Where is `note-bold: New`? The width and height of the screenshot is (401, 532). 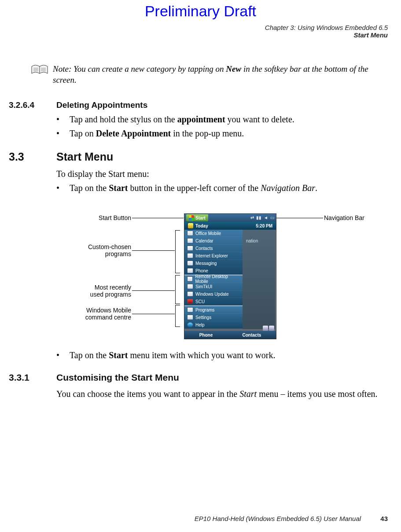
note-bold: New is located at coordinates (233, 69).